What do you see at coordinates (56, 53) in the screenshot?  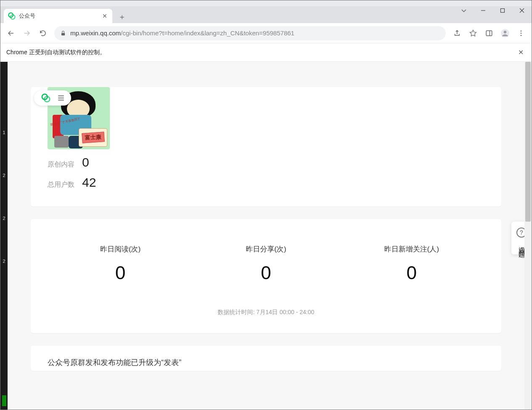 I see `infobar-message: Chrome 正受到自动测试软件的控制。` at bounding box center [56, 53].